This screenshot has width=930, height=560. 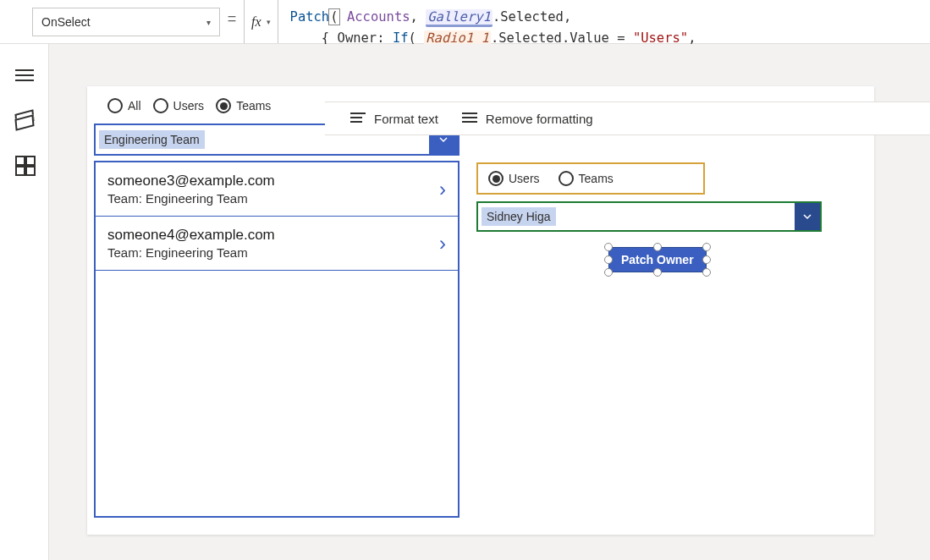 What do you see at coordinates (528, 118) in the screenshot?
I see `remove-formatting-button: Remove formatting` at bounding box center [528, 118].